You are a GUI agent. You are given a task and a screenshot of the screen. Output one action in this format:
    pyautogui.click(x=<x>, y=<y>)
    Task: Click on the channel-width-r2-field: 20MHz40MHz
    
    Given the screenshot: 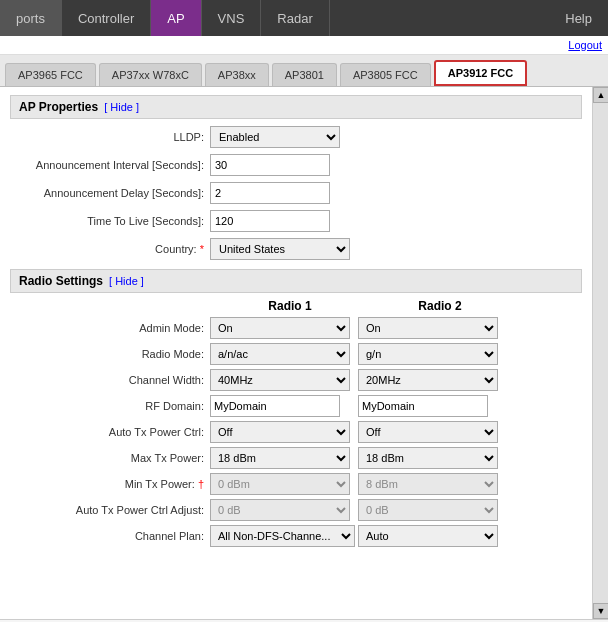 What is the action you would take?
    pyautogui.click(x=432, y=380)
    